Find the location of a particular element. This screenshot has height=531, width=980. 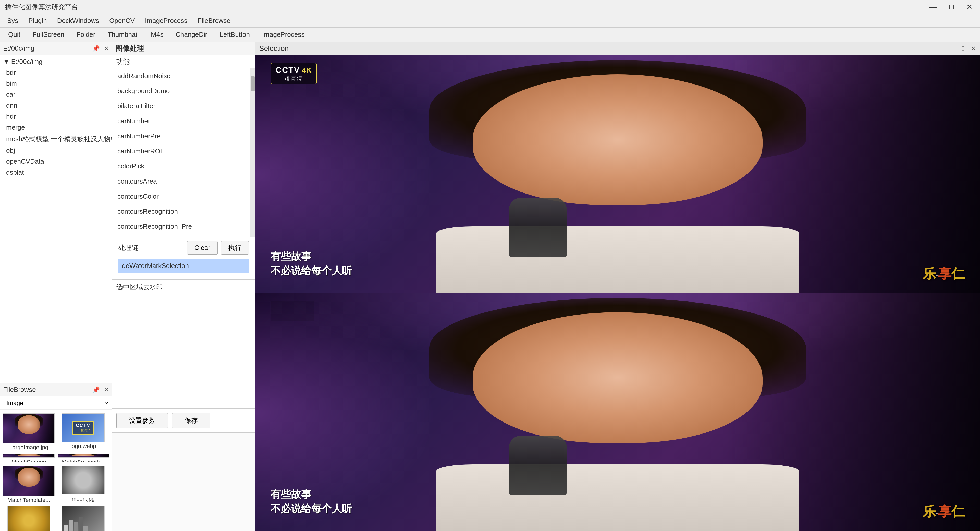

subtitle-line1: 有些故事 is located at coordinates (311, 257).